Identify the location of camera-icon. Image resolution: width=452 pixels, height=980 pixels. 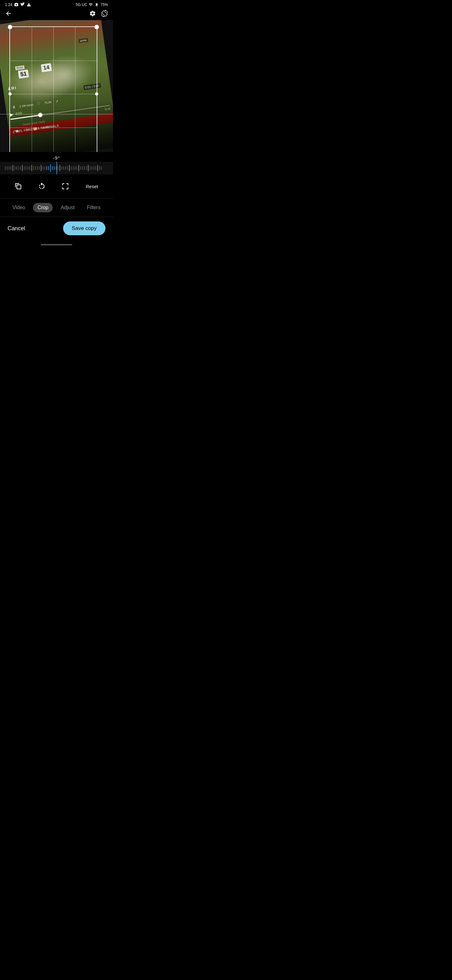
(16, 5).